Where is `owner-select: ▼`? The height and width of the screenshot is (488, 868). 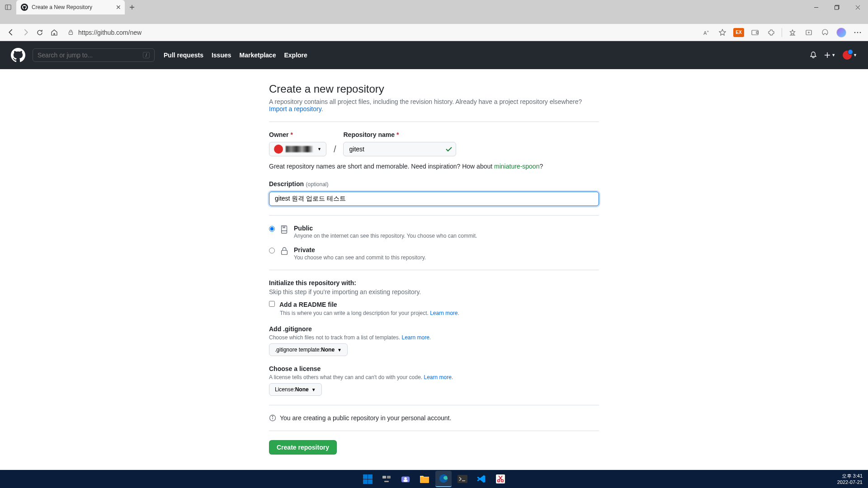
owner-select: ▼ is located at coordinates (297, 149).